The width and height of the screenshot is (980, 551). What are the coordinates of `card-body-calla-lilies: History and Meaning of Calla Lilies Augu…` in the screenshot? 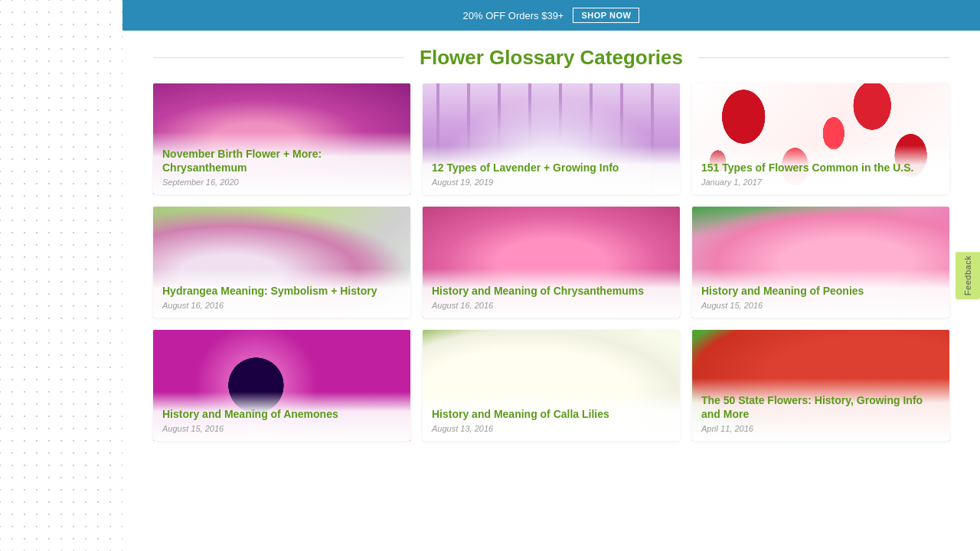 It's located at (551, 416).